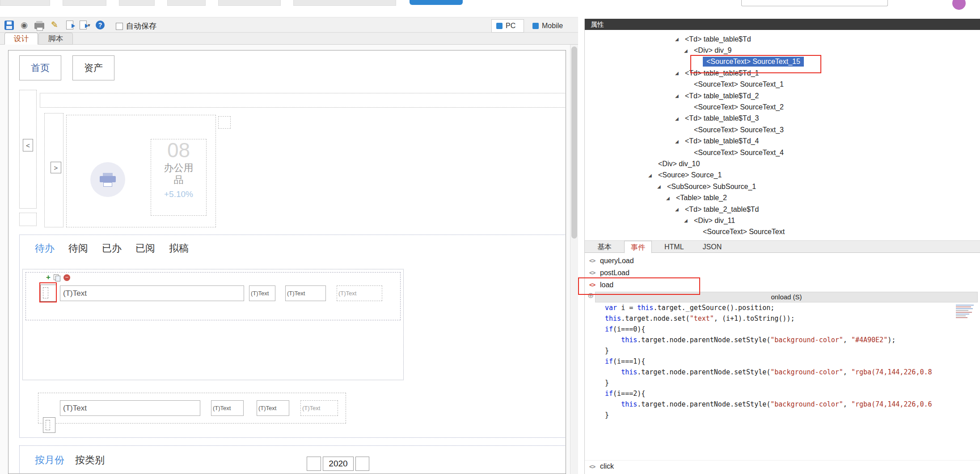 Image resolution: width=980 pixels, height=474 pixels. I want to click on add-handler-icon: ⊕, so click(591, 296).